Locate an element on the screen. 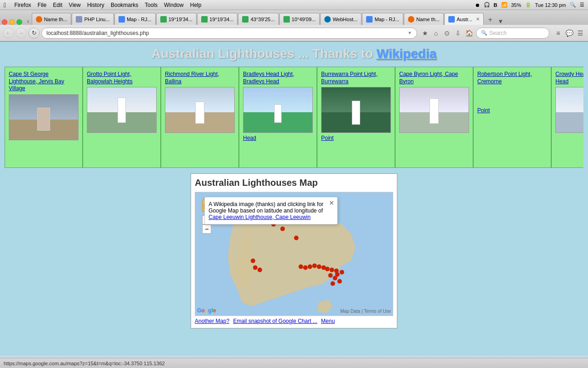 The height and width of the screenshot is (368, 588). menu-history: History is located at coordinates (96, 5).